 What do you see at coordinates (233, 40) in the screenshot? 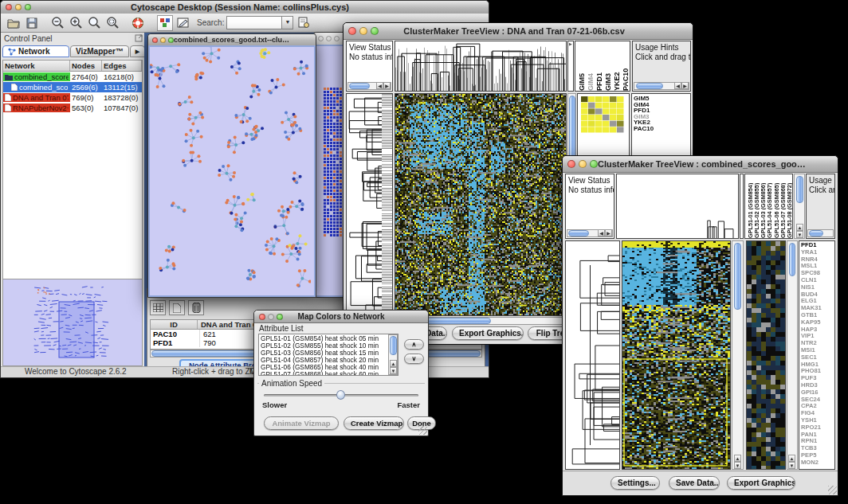
I see `network-window-title: combined_scores_good.txt--cluste...` at bounding box center [233, 40].